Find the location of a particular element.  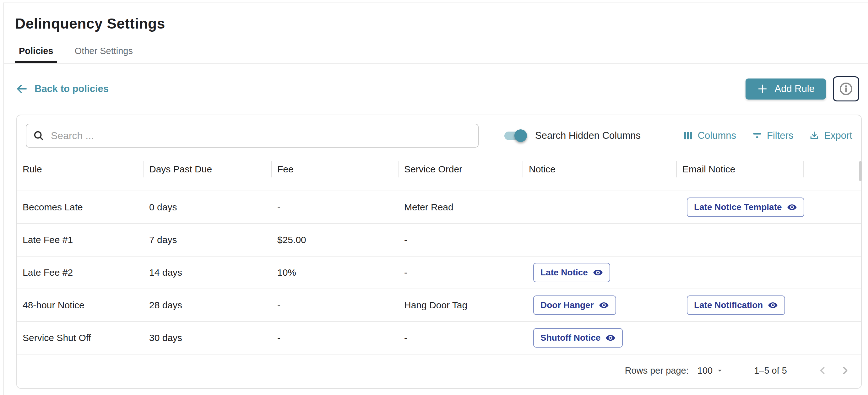

filters-label: Filters is located at coordinates (780, 135).